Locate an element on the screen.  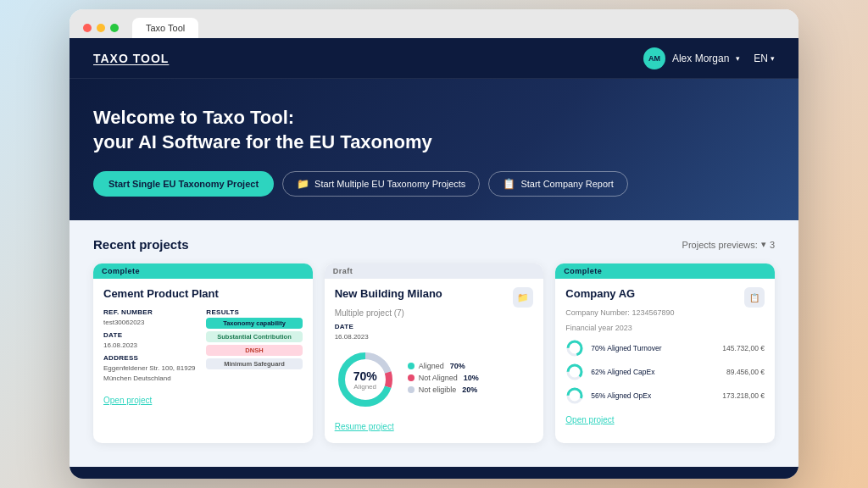
card-badge-complete-company: Complete is located at coordinates (665, 271).